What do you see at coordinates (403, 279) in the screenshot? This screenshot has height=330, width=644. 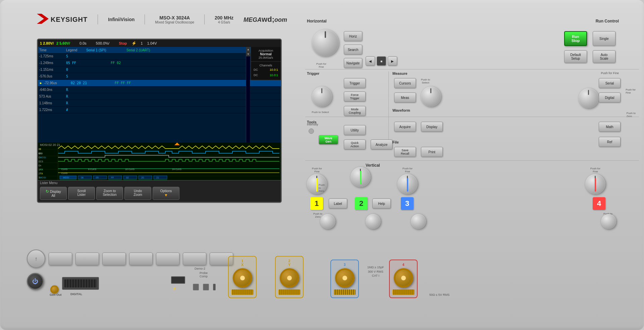 I see `ch4-bnc-group: 4` at bounding box center [403, 279].